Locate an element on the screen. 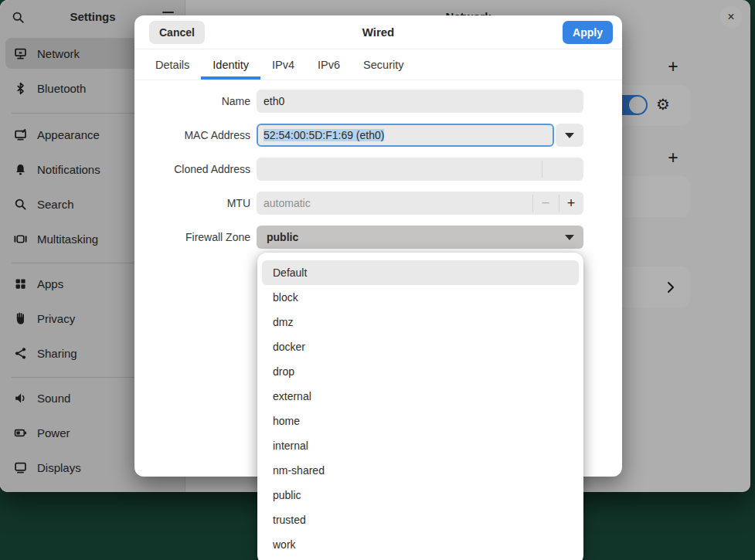 The height and width of the screenshot is (560, 755). mtu-value: automatic is located at coordinates (287, 203).